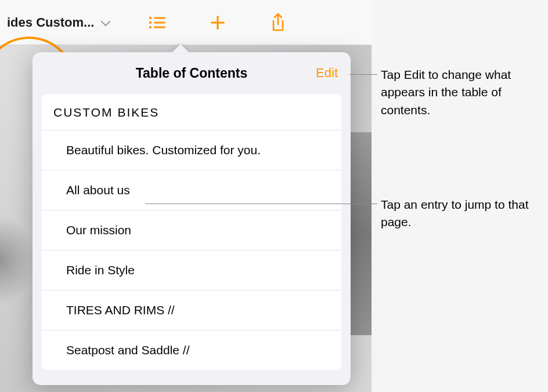 This screenshot has width=548, height=392. Describe the element at coordinates (278, 23) in the screenshot. I see `share-icon` at that location.